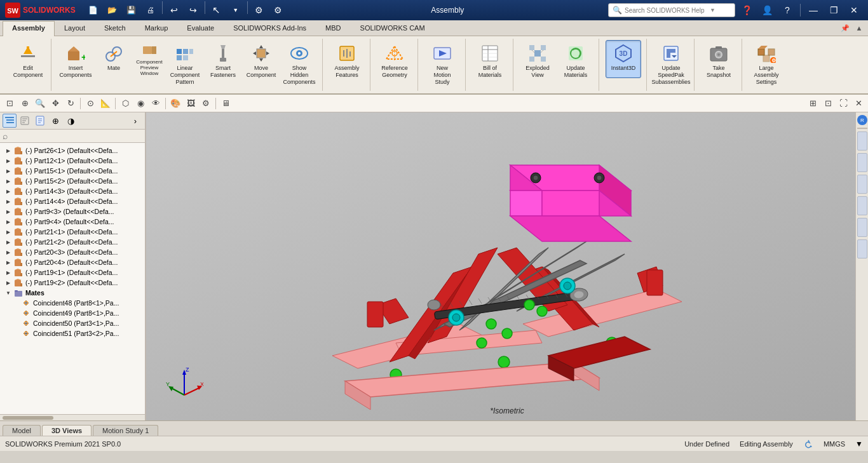  I want to click on mate-btn: Mate, so click(114, 59).